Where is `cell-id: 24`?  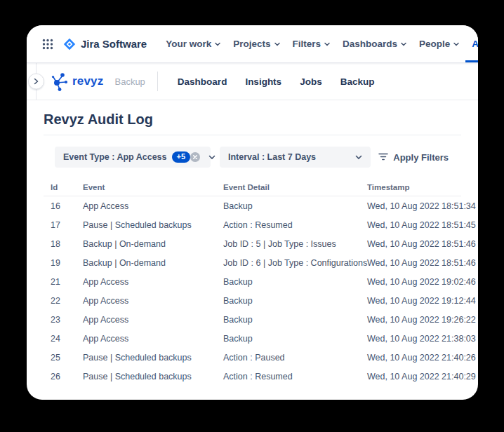 cell-id: 24 is located at coordinates (67, 339).